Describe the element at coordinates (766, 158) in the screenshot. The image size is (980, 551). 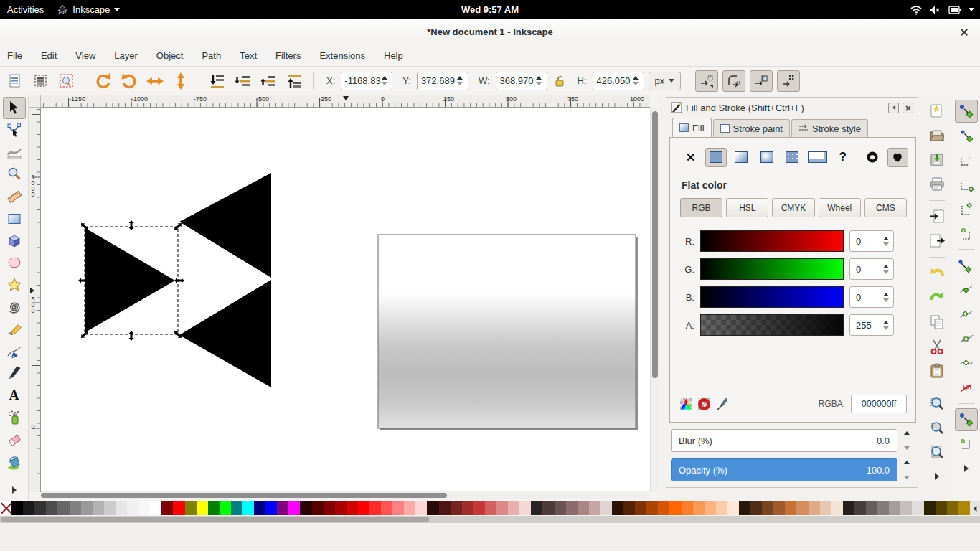
I see `paint-radial-gradient-button` at that location.